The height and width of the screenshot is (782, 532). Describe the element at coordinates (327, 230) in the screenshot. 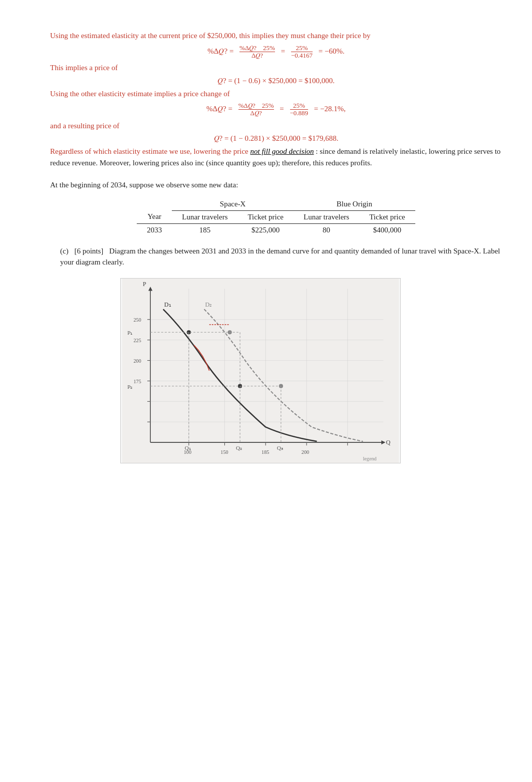

I see `cell-blueorigin-travelers: 80` at that location.